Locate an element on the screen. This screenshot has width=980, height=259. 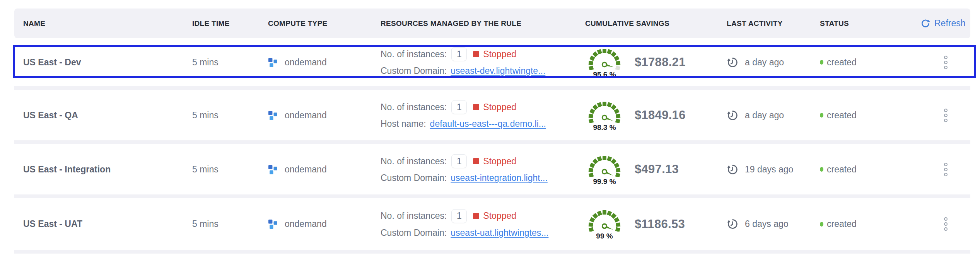
table-header: NAME IDLE TIME COMPUTE TYPE RESOURCES MA… is located at coordinates (492, 23).